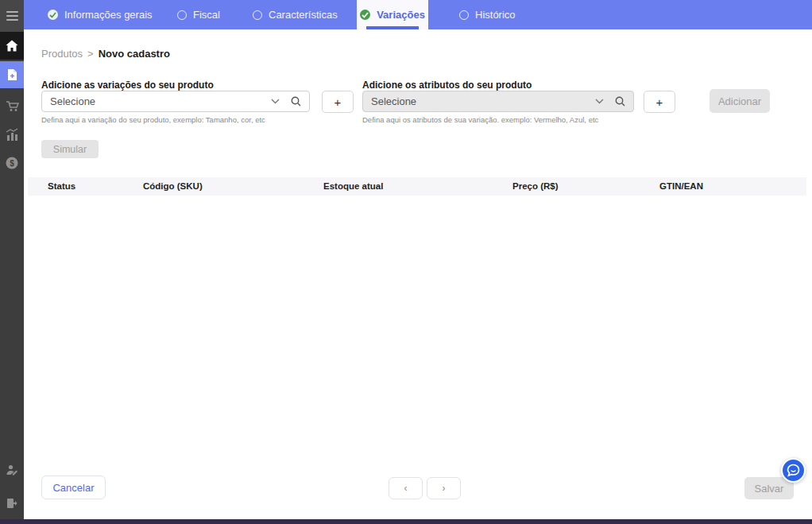 The height and width of the screenshot is (524, 812). Describe the element at coordinates (400, 14) in the screenshot. I see `tab-label: Variações` at that location.